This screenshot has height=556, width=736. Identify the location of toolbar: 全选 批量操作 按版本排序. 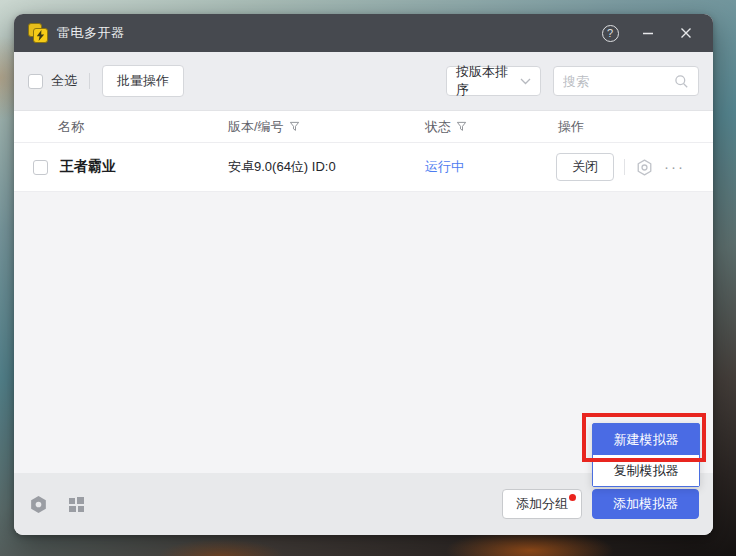
(364, 81).